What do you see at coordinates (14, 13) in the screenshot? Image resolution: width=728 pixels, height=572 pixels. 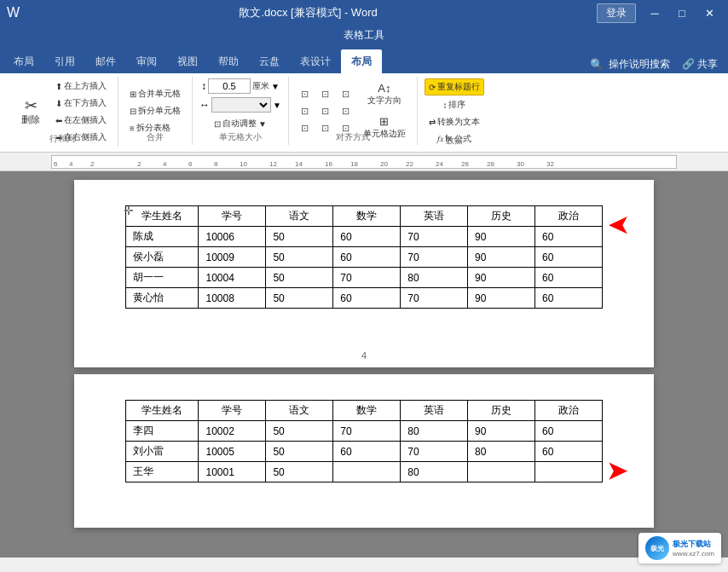 I see `title-left: W` at bounding box center [14, 13].